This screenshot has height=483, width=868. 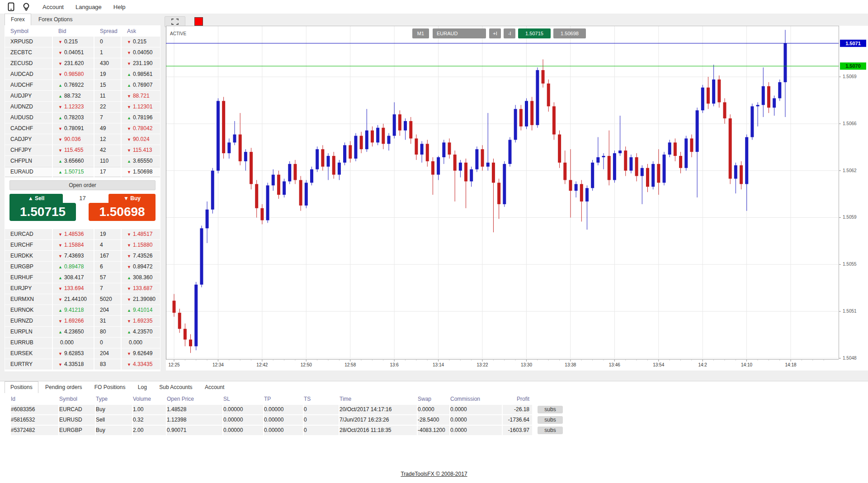 I want to click on quote-row-chfjpy: CHFJPY▼115.45542▼115.413, so click(x=82, y=150).